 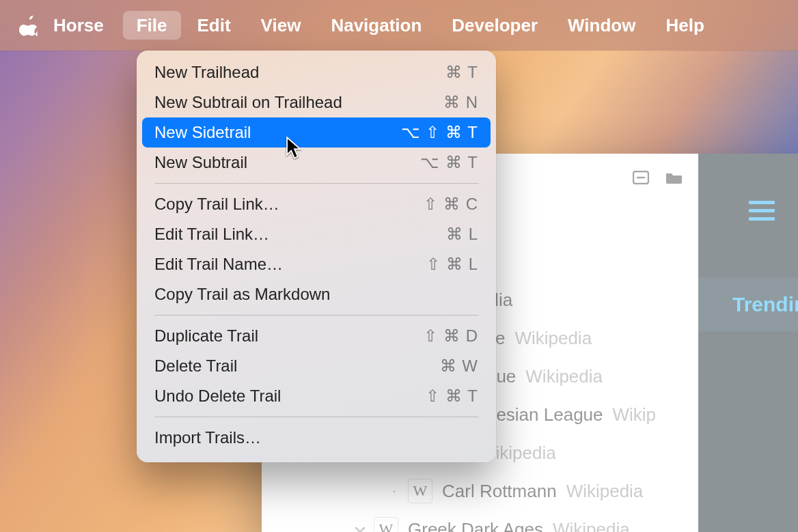 What do you see at coordinates (635, 415) in the screenshot?
I see `trail-source: Wikip` at bounding box center [635, 415].